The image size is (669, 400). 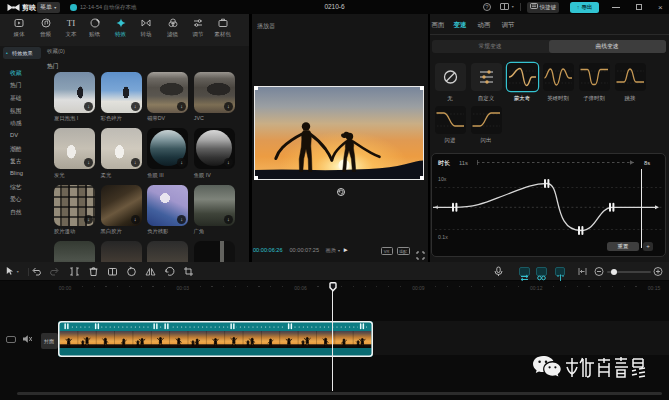 I want to click on svg-text: 11s, so click(x=464, y=163).